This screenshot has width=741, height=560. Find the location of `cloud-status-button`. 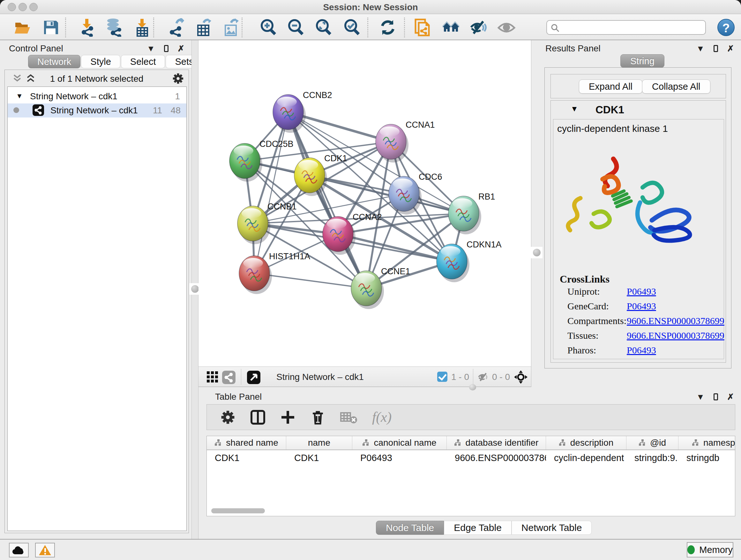

cloud-status-button is located at coordinates (19, 550).